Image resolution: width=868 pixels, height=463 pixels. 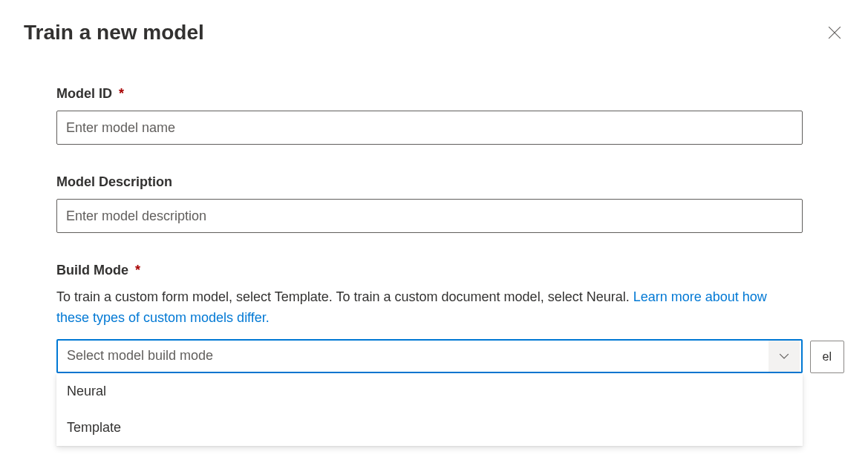 I want to click on model-description-input, so click(x=429, y=216).